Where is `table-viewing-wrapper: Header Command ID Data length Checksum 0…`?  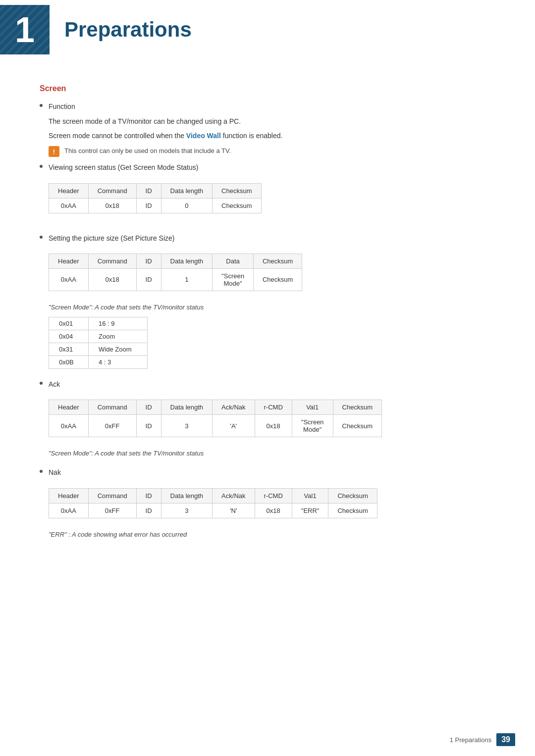
table-viewing-wrapper: Header Command ID Data length Checksum 0… is located at coordinates (155, 198).